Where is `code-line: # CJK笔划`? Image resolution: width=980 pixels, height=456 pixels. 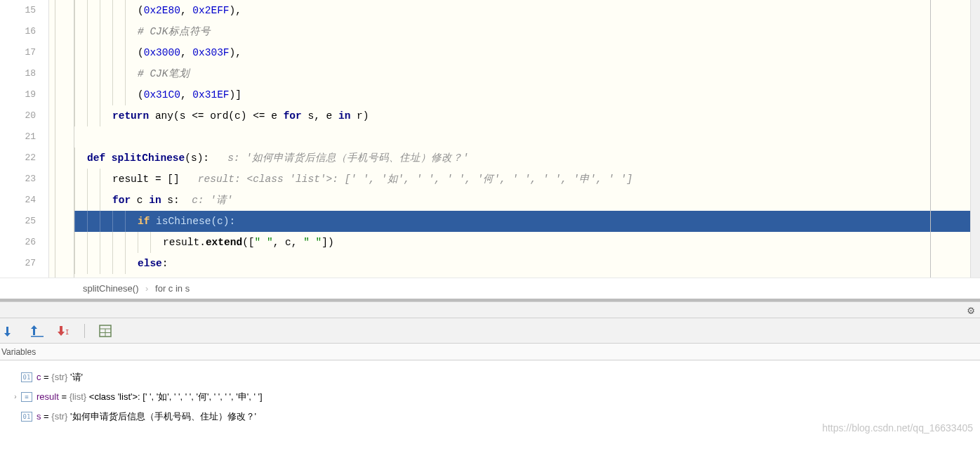
code-line: # CJK笔划 is located at coordinates (527, 74).